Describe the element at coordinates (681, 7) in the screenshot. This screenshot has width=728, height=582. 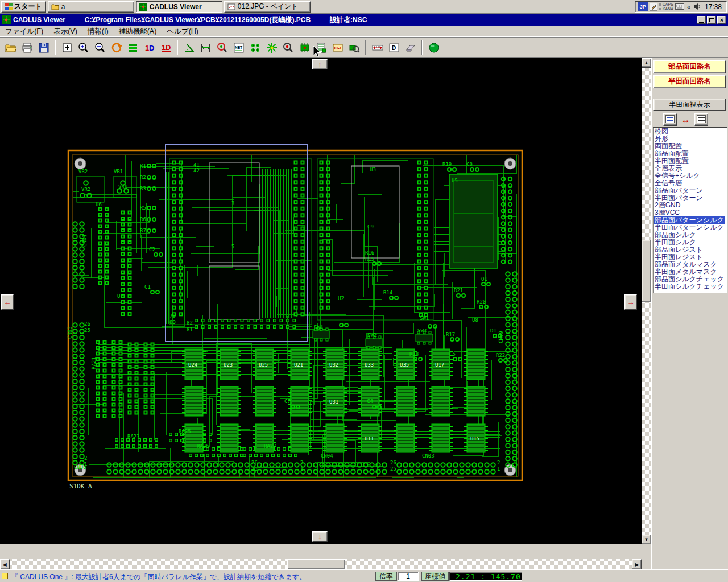
I see `system-tray: JP CAPS KANA « 17:38` at that location.